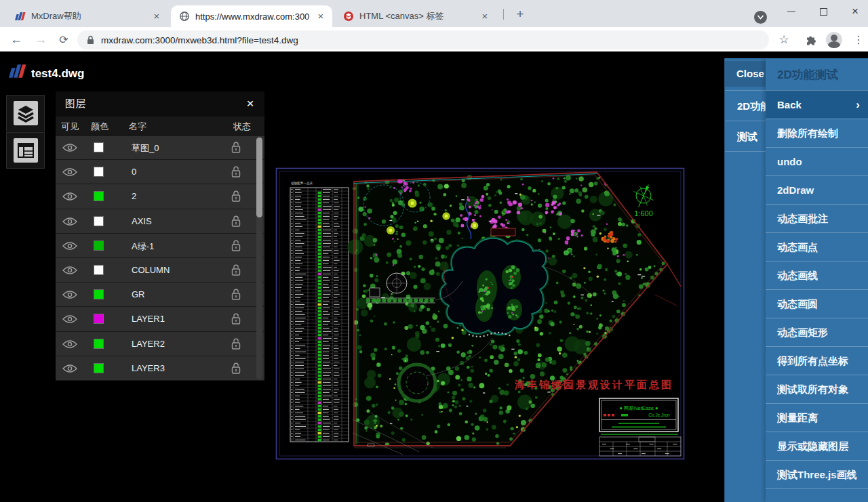 The width and height of the screenshot is (868, 502). What do you see at coordinates (26, 150) in the screenshot?
I see `properties-panel-button` at bounding box center [26, 150].